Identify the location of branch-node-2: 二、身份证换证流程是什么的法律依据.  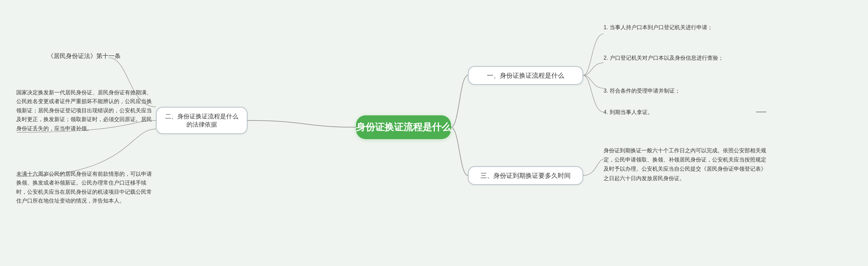
(202, 120).